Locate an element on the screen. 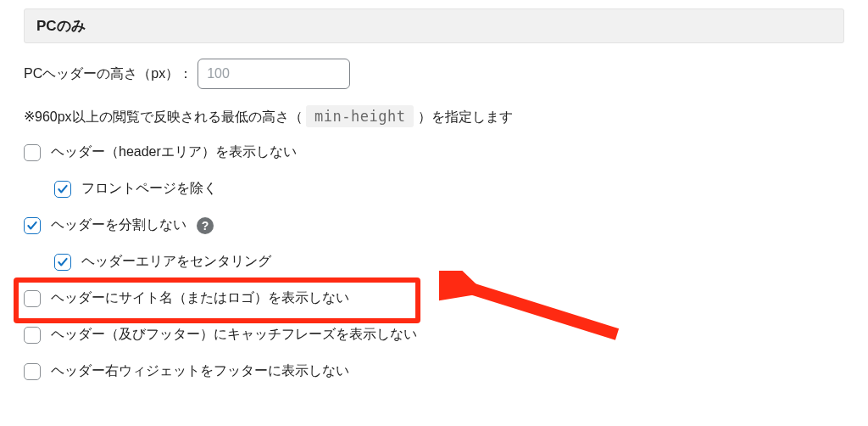  option-right-widget-footer-label: ヘッダー右ウィジェットをフッターに表示しない is located at coordinates (200, 372).